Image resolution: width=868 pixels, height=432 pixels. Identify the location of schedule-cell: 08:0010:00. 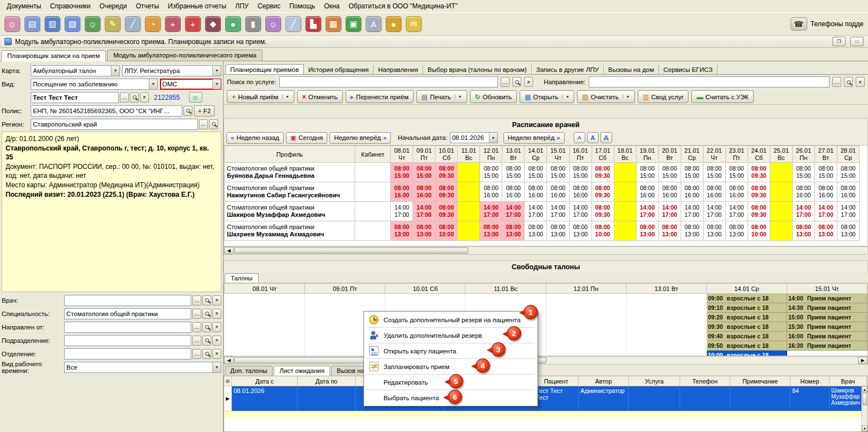
(447, 231).